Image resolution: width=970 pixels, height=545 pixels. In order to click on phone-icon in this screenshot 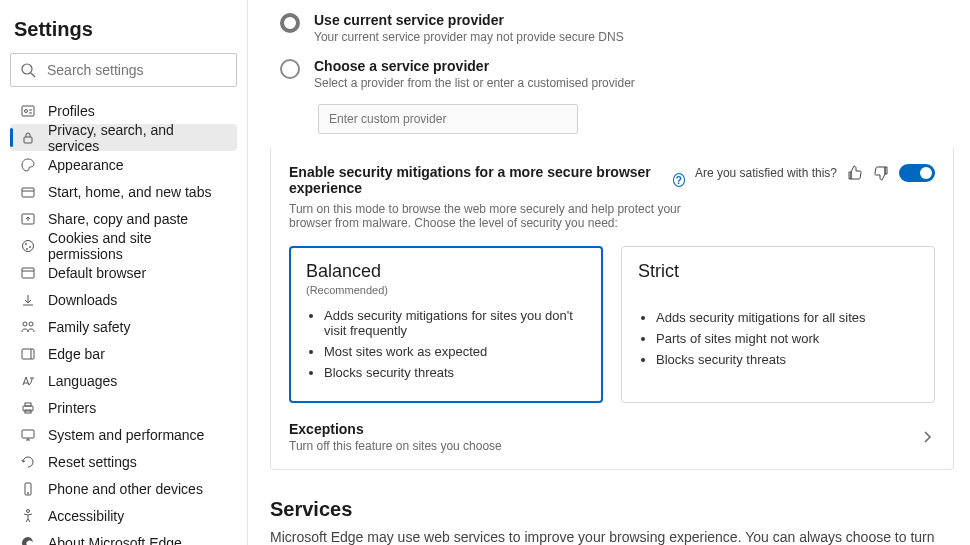, I will do `click(28, 489)`.